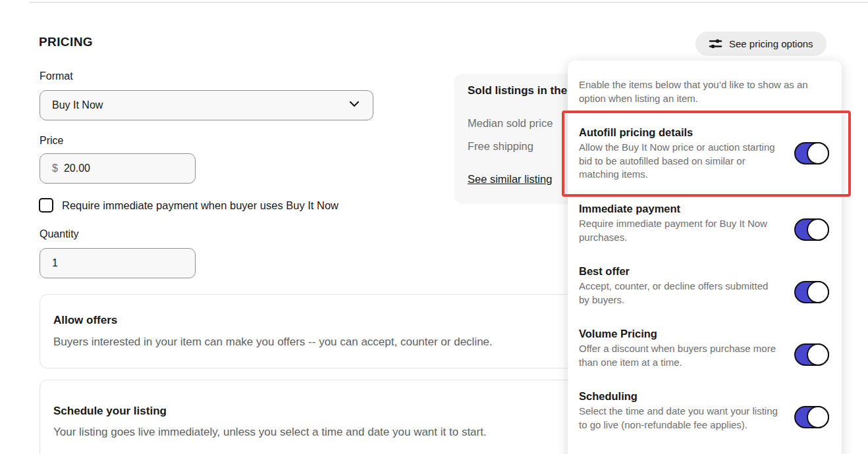 The width and height of the screenshot is (868, 454). I want to click on immediate-payment-checkbox-row: Require immediate payment when buyer use…, so click(188, 205).